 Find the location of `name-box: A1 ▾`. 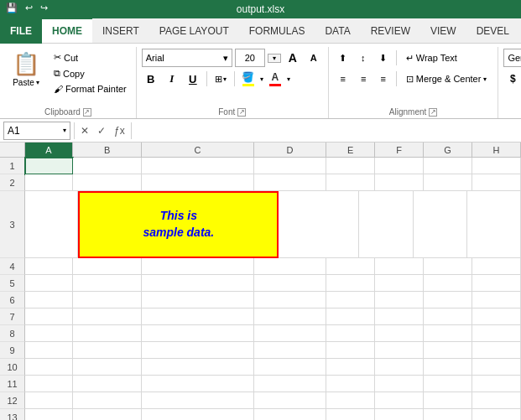

name-box: A1 ▾ is located at coordinates (37, 131).